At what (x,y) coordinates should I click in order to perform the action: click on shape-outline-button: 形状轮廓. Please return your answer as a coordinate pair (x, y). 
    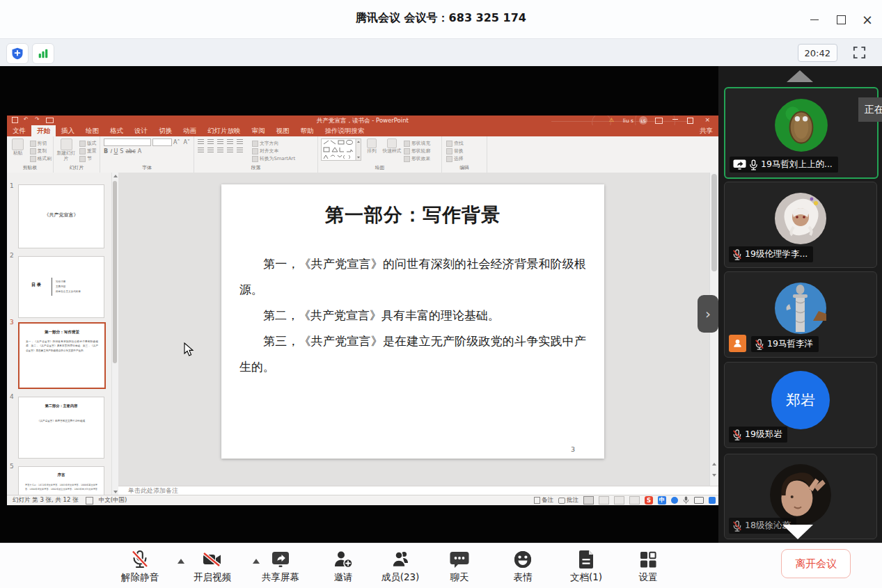
    Looking at the image, I should click on (417, 151).